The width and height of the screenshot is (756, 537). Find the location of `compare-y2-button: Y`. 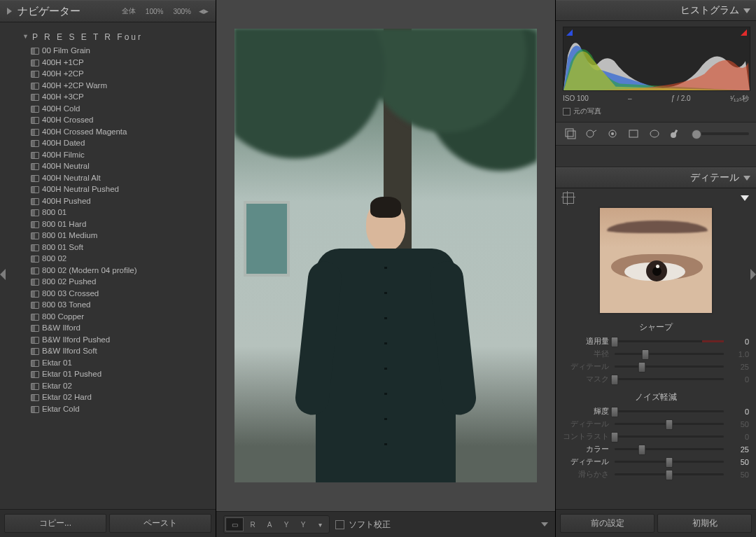

compare-y2-button: Y is located at coordinates (303, 524).